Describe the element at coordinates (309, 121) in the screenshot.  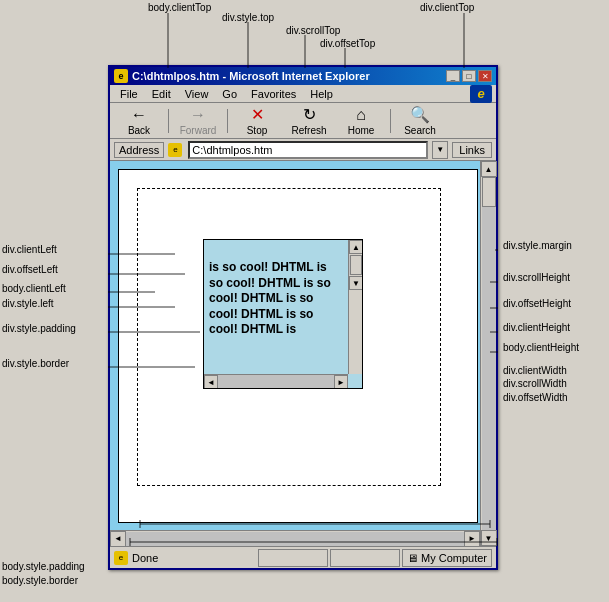
I see `refresh-button: ↻ Refresh` at that location.